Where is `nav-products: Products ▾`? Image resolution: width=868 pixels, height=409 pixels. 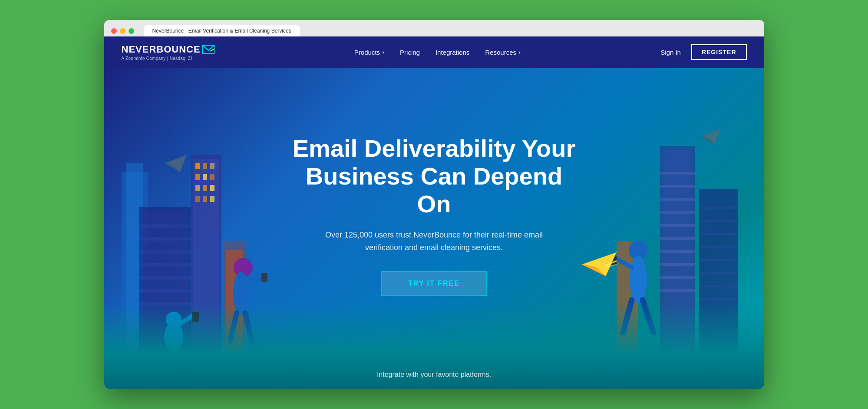
nav-products: Products ▾ is located at coordinates (369, 52).